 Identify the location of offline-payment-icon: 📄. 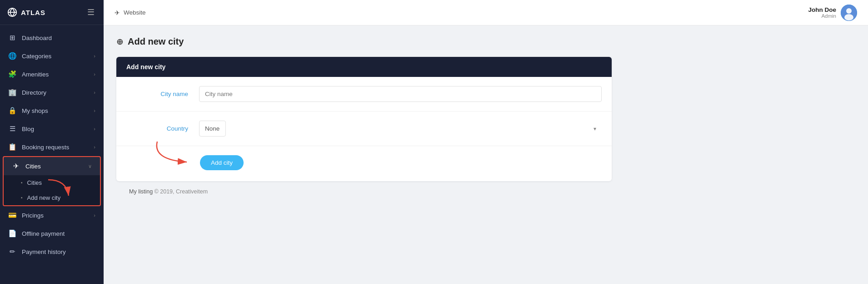
(12, 233).